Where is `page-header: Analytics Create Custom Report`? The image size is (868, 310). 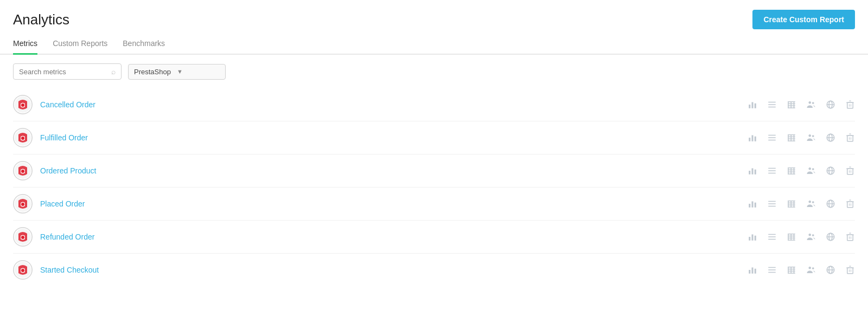
page-header: Analytics Create Custom Report is located at coordinates (434, 15).